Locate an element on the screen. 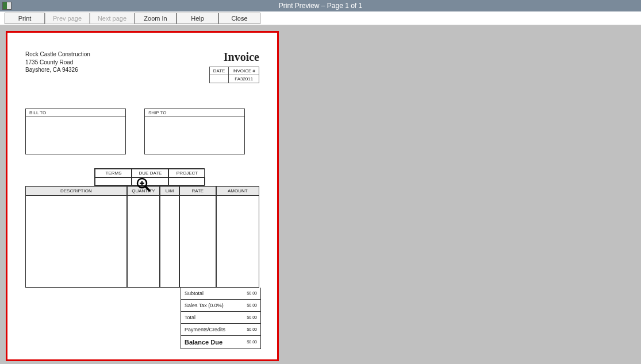 The height and width of the screenshot is (364, 641). line-items-header: DESCRIPTION QUANTITY U/M RATE AMOUNT is located at coordinates (143, 191).